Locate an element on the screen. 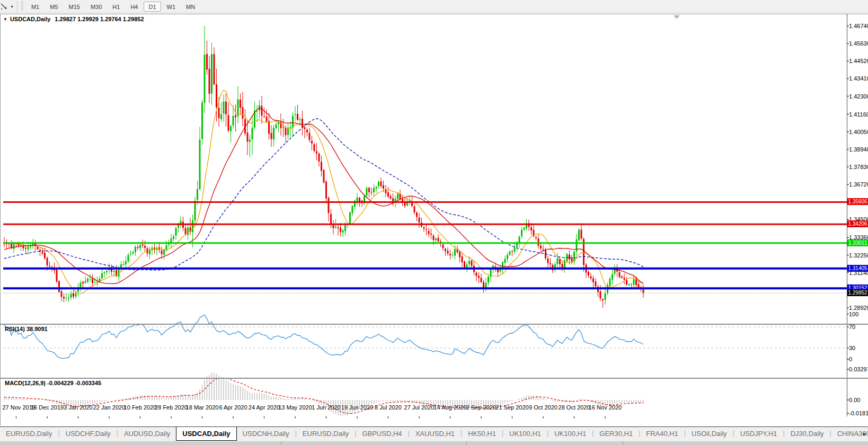 Image resolution: width=868 pixels, height=445 pixels. price-badge-1.33011: 1.33011 is located at coordinates (857, 243).